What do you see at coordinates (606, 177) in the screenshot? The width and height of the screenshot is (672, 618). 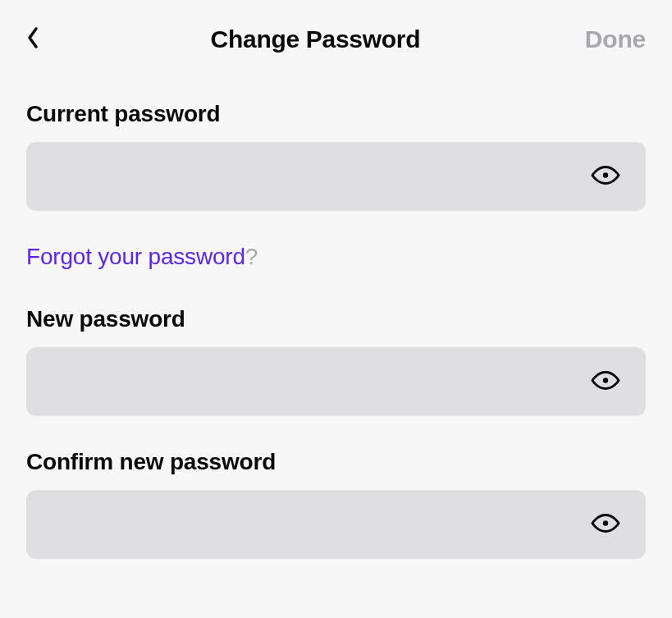 I see `toggle-visibility-current` at bounding box center [606, 177].